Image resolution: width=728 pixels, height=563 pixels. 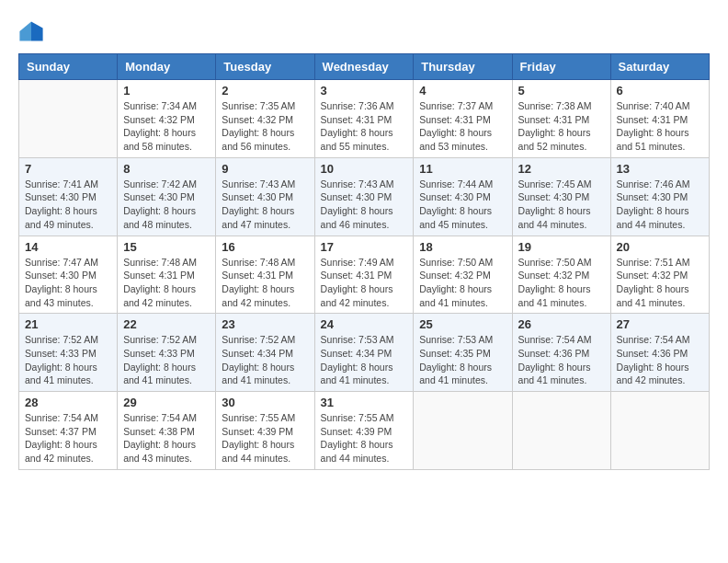 I want to click on day-number: 7, so click(x=68, y=169).